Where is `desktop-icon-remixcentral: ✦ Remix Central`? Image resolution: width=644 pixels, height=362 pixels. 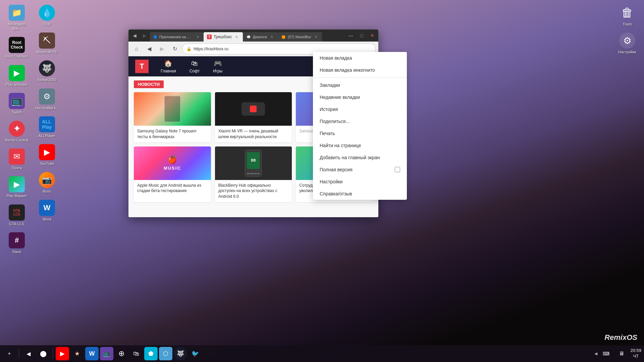 desktop-icon-remixcentral: ✦ Remix Central is located at coordinates (17, 131).